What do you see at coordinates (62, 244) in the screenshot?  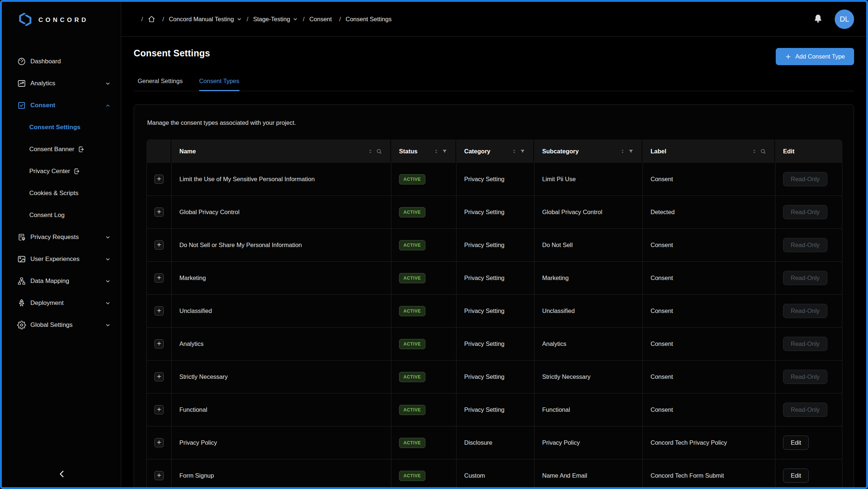 I see `sidebar: CONCORD Dashboard Analytics` at bounding box center [62, 244].